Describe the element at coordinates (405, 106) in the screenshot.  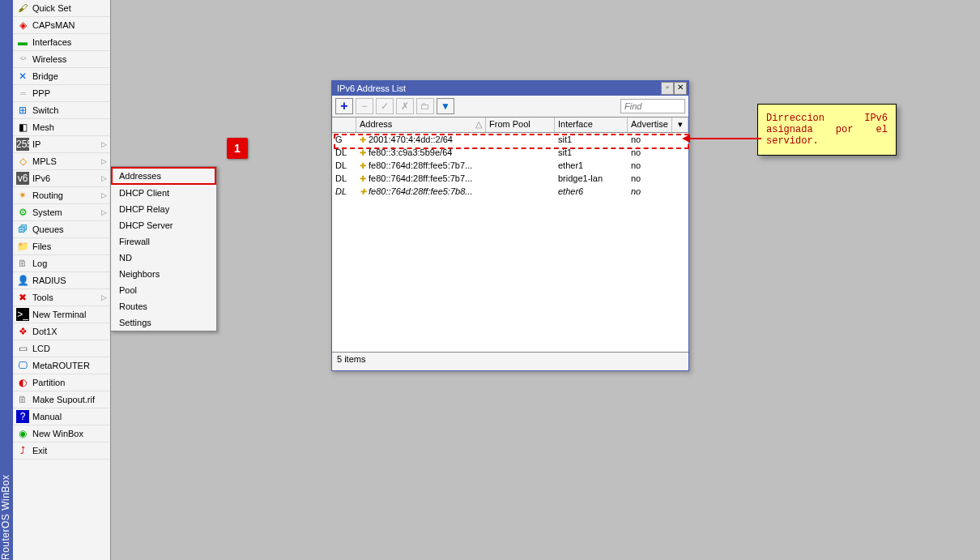
I see `disable-button: ✗` at that location.